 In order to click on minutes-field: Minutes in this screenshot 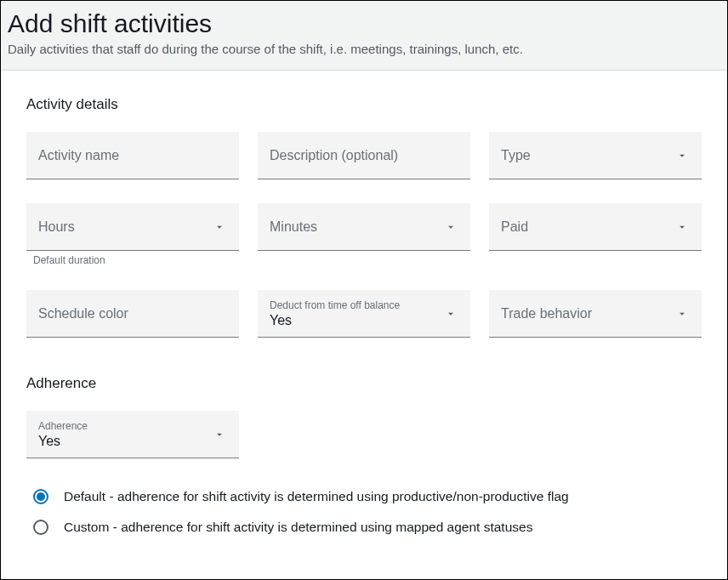, I will do `click(364, 235)`.